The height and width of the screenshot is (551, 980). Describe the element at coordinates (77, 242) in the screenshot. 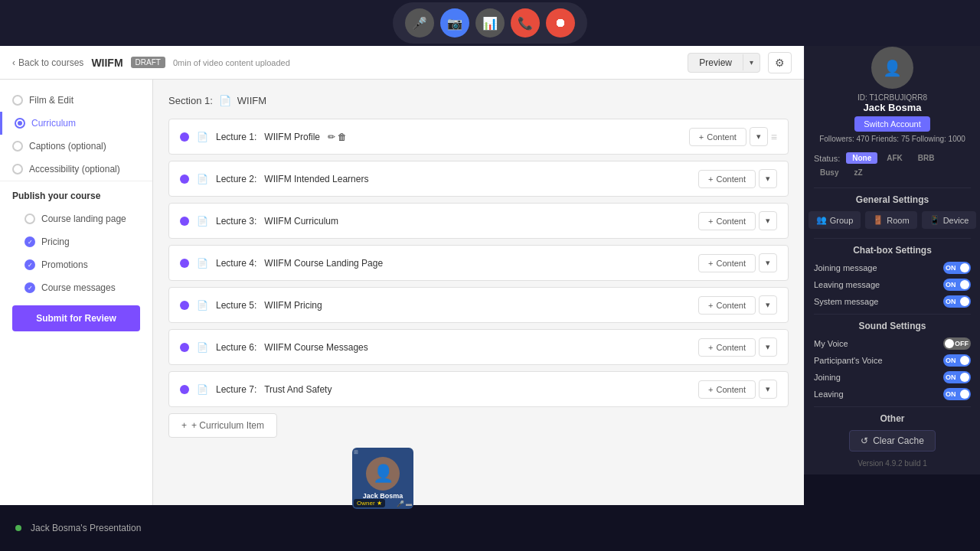

I see `sidebar-item-pricing: ✓ Pricing` at that location.